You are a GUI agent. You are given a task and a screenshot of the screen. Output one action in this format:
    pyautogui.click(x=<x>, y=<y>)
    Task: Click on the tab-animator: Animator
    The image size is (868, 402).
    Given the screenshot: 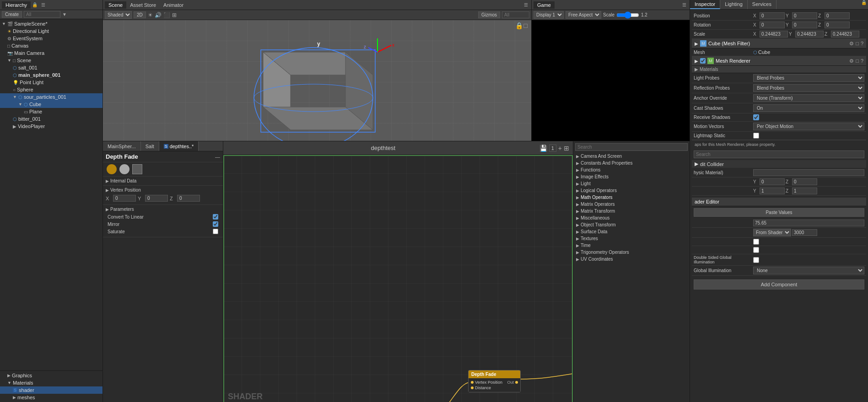 What is the action you would take?
    pyautogui.click(x=173, y=5)
    